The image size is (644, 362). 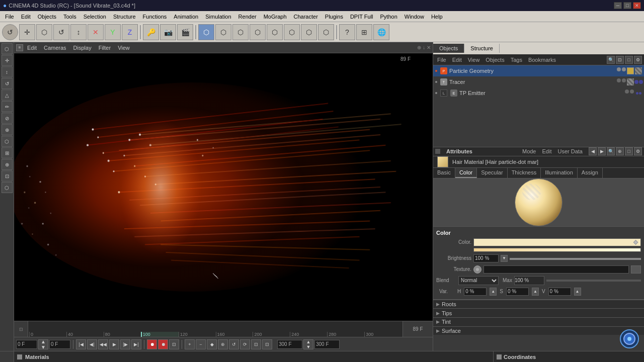 What do you see at coordinates (240, 32) in the screenshot?
I see `light-btn: ⬡` at bounding box center [240, 32].